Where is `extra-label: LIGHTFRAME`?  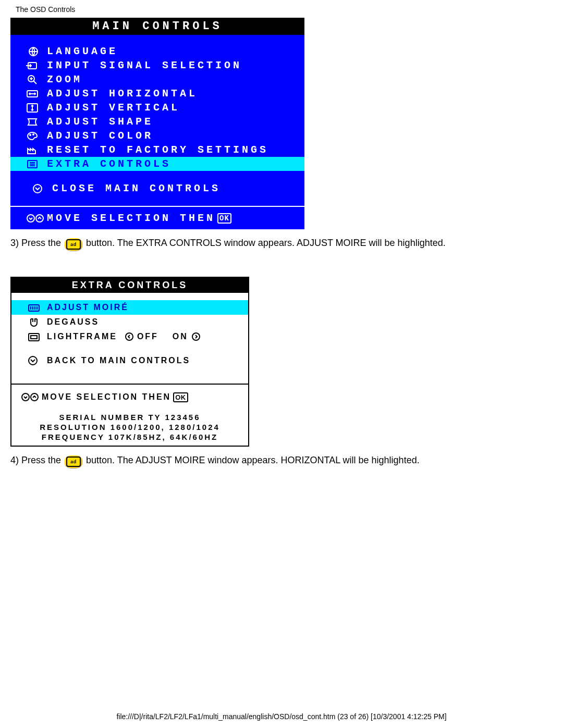
extra-label: LIGHTFRAME is located at coordinates (82, 337).